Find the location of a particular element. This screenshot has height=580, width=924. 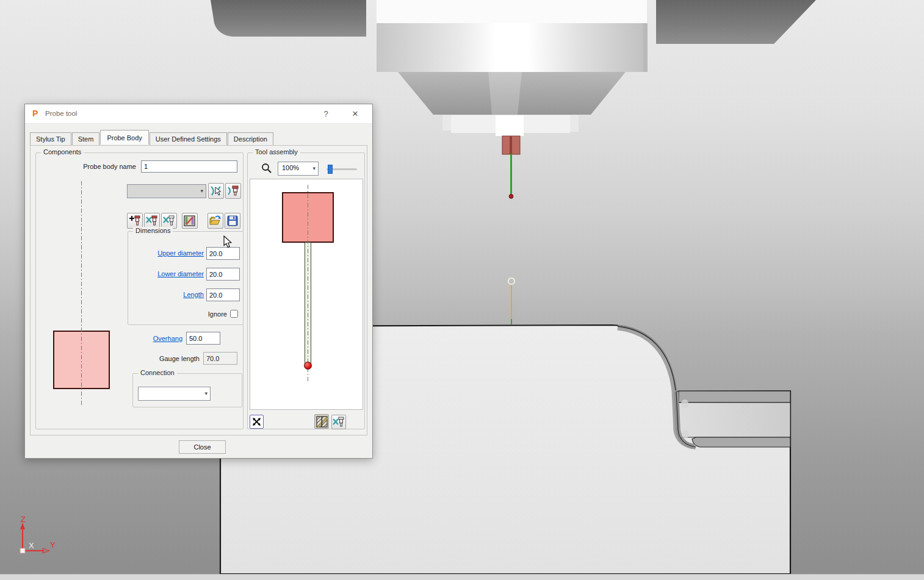

mouse-cursor is located at coordinates (228, 242).